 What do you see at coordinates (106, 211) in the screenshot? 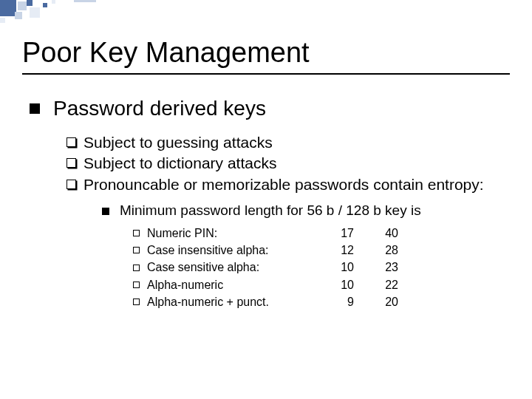
I see `square-filled-small-icon` at bounding box center [106, 211].